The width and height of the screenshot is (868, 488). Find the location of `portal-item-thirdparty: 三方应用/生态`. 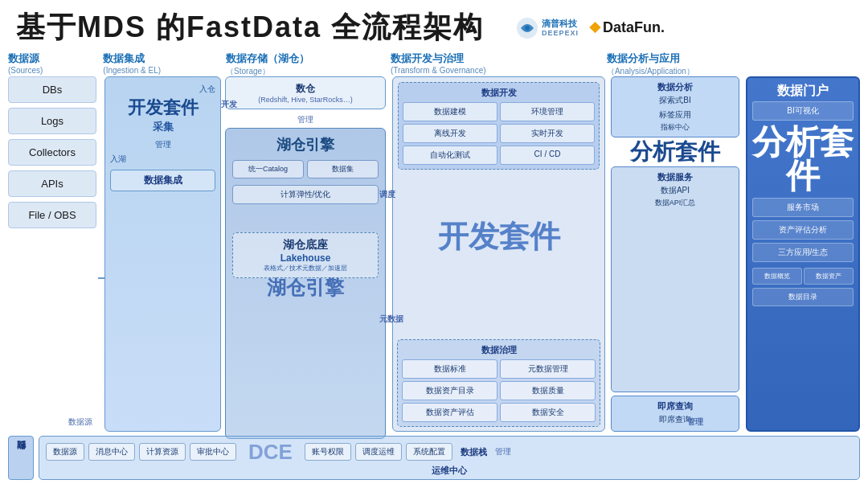

portal-item-thirdparty: 三方应用/生态 is located at coordinates (803, 252).